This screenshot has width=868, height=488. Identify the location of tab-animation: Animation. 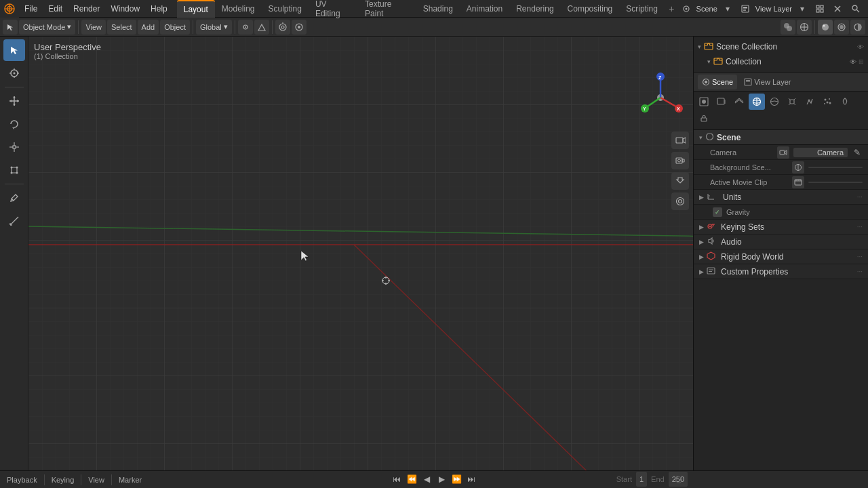
(484, 9).